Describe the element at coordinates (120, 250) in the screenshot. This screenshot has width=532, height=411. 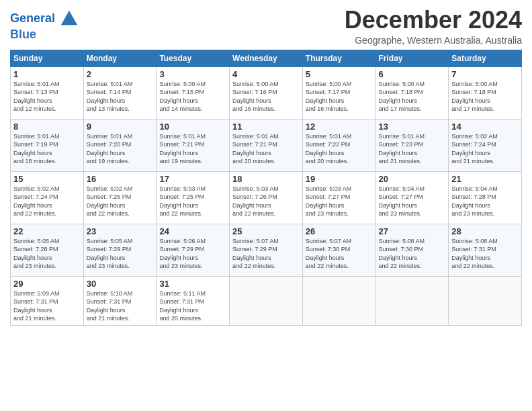
I see `calendar-cell: 23 Sunrise: 5:05 AM Sunset: 7:29 PM Dayl…` at that location.